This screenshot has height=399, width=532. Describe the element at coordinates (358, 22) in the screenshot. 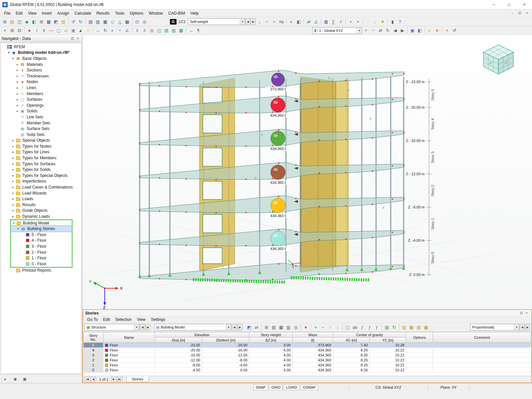

I see `delete-results-icon: ×` at that location.